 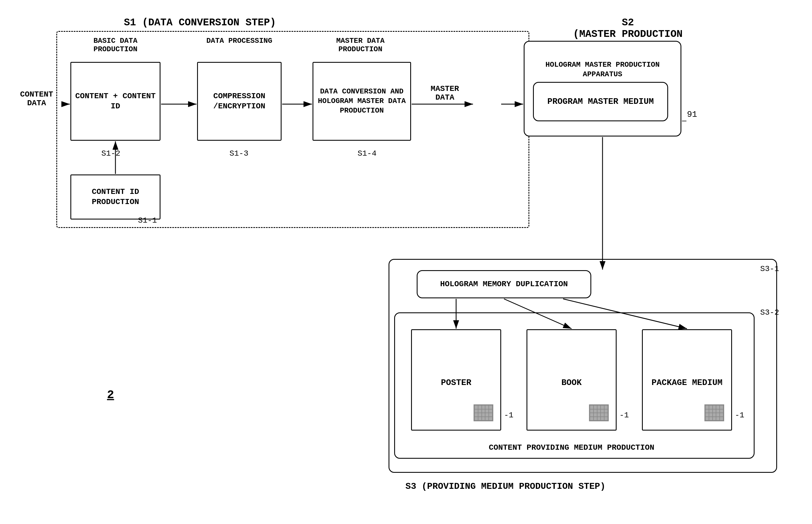 I want to click on s3-bottom-label: S3 (PROVIDING MEDIUM PRODUCTION STEP), so click(x=506, y=487).